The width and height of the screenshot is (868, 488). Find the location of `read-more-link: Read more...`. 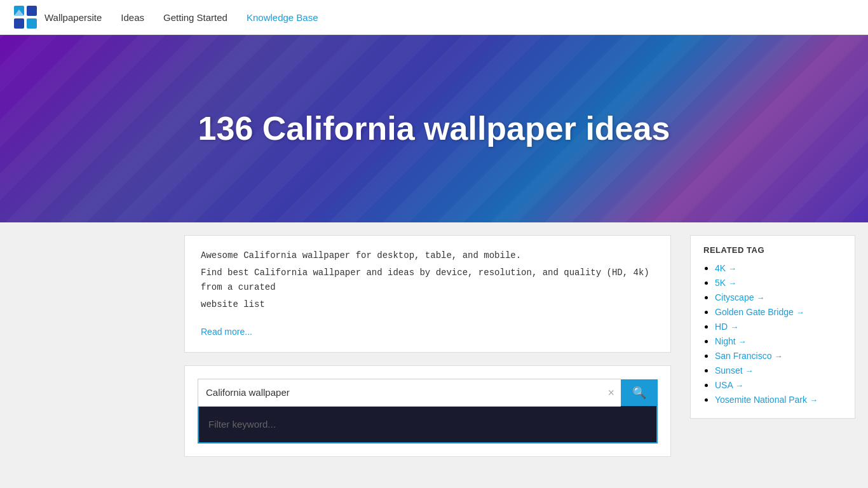

read-more-link: Read more... is located at coordinates (226, 332).